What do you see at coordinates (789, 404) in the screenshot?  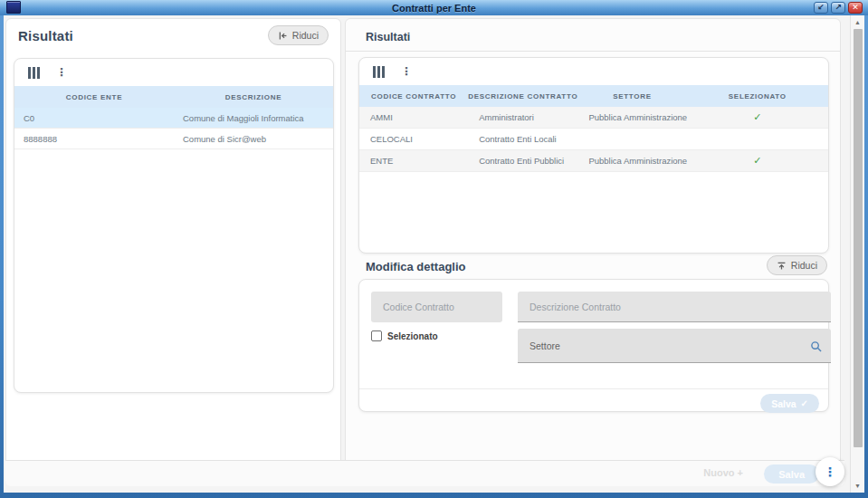 I see `save-detail-button: Salva ✓` at bounding box center [789, 404].